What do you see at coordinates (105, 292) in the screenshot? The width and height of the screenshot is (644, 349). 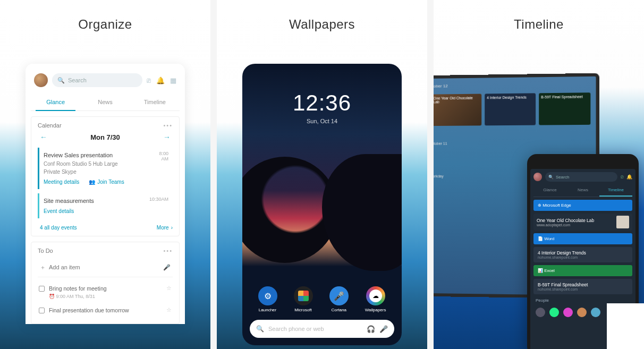 I see `todo-item: Bring notes for meeting ⏰ 9:00 AM Thu, 8…` at bounding box center [105, 292].